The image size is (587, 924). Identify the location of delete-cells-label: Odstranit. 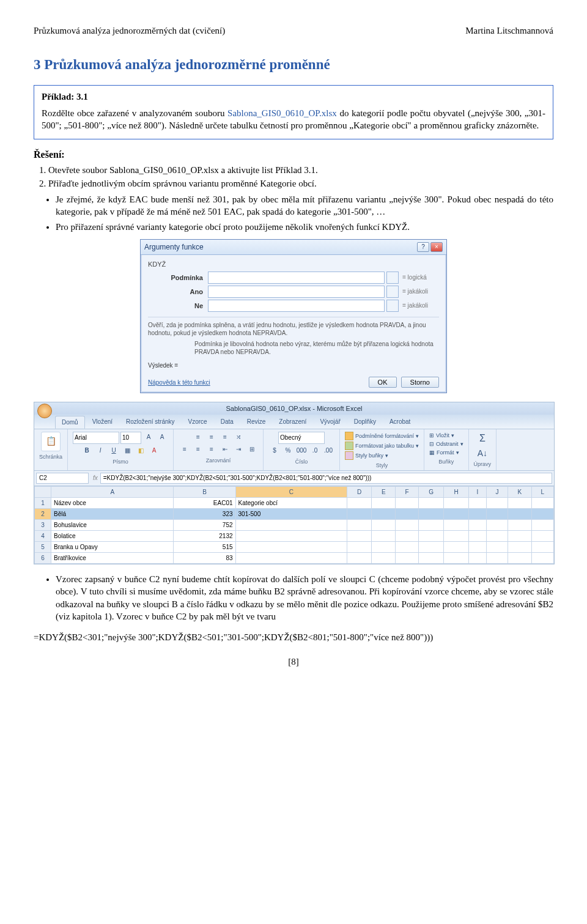
(448, 444).